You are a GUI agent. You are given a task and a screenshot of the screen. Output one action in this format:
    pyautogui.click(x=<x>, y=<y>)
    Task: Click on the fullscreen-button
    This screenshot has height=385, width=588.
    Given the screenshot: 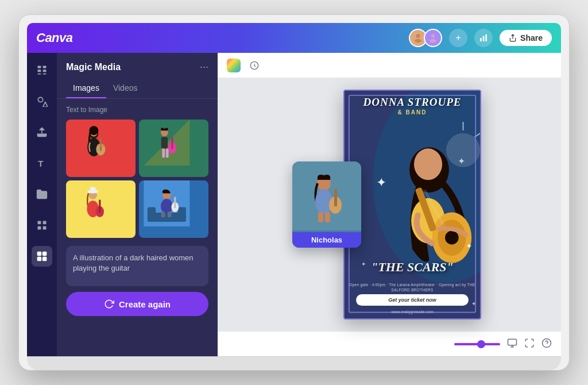 What is the action you would take?
    pyautogui.click(x=529, y=344)
    